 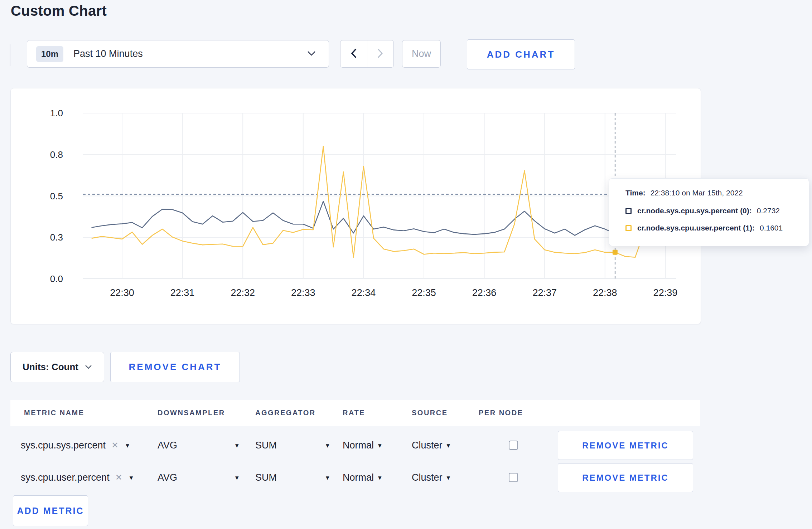 I want to click on svg-text: 0.8, so click(x=57, y=155).